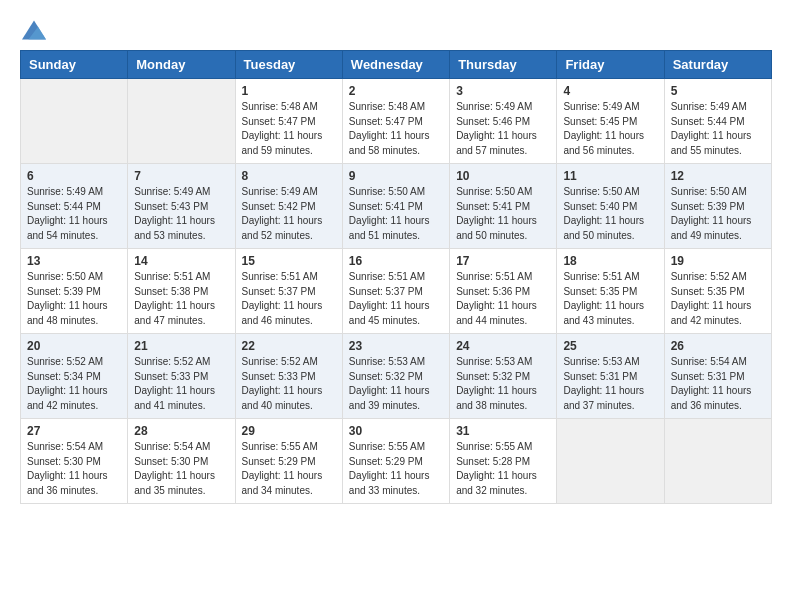 Image resolution: width=792 pixels, height=612 pixels. I want to click on day-number: 22, so click(289, 346).